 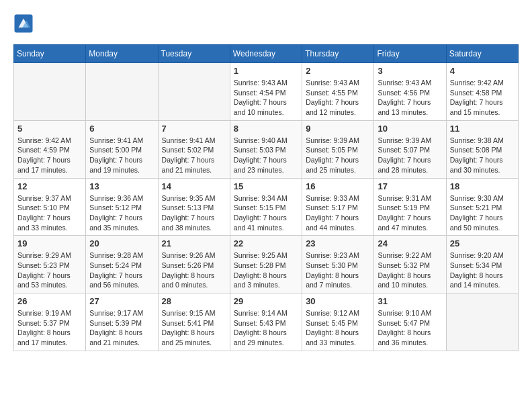 I want to click on day-number: 17, so click(x=410, y=187).